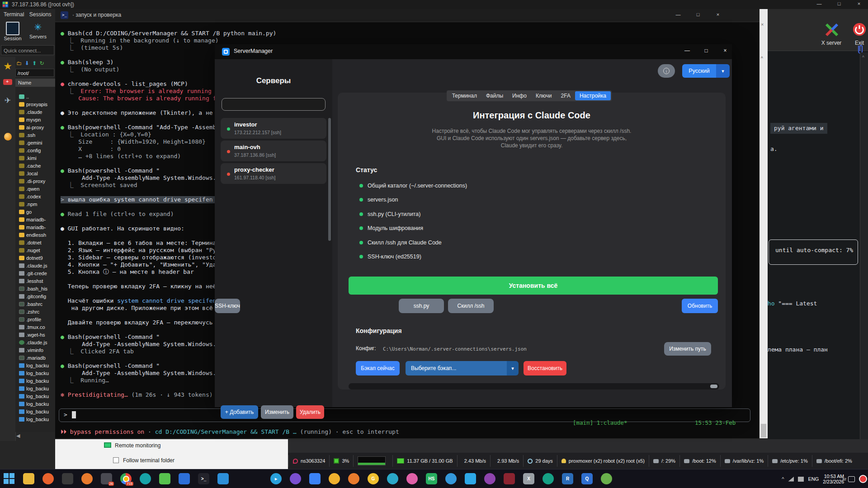 This screenshot has width=868, height=488. I want to click on file-item: myvpn, so click(37, 121).